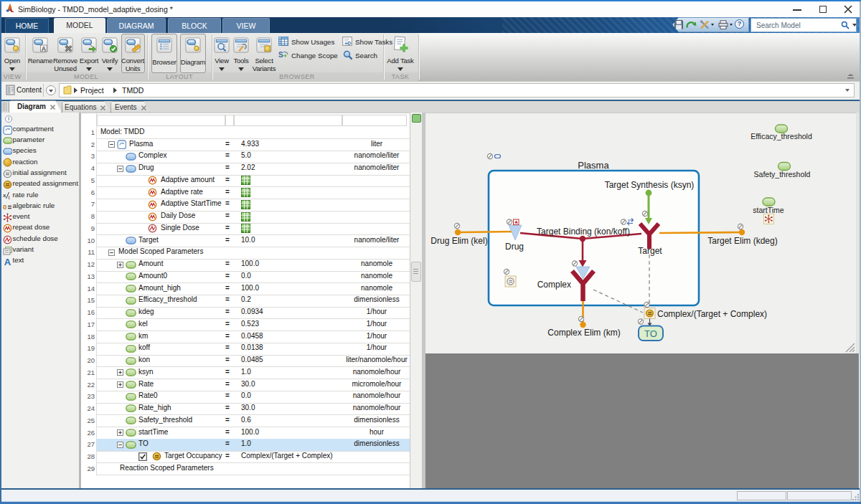 The width and height of the screenshot is (861, 504). I want to click on svg-text: 0, so click(4, 206).